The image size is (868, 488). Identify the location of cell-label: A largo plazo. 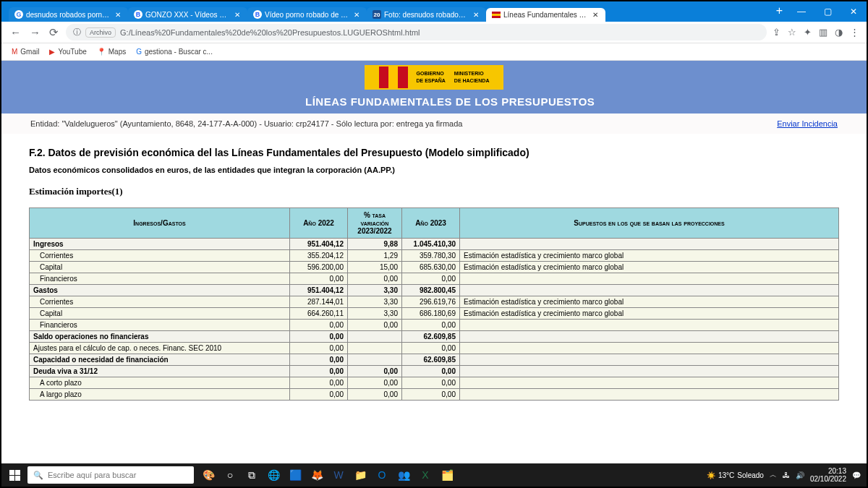
(160, 395).